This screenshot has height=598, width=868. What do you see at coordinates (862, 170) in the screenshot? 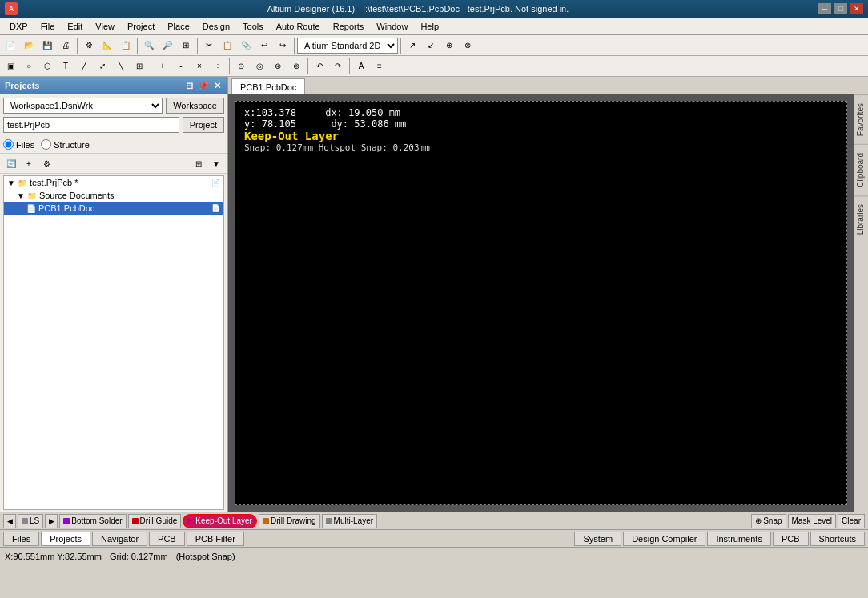
I see `sidebar-tab-clipboard: Clipboard` at bounding box center [862, 170].